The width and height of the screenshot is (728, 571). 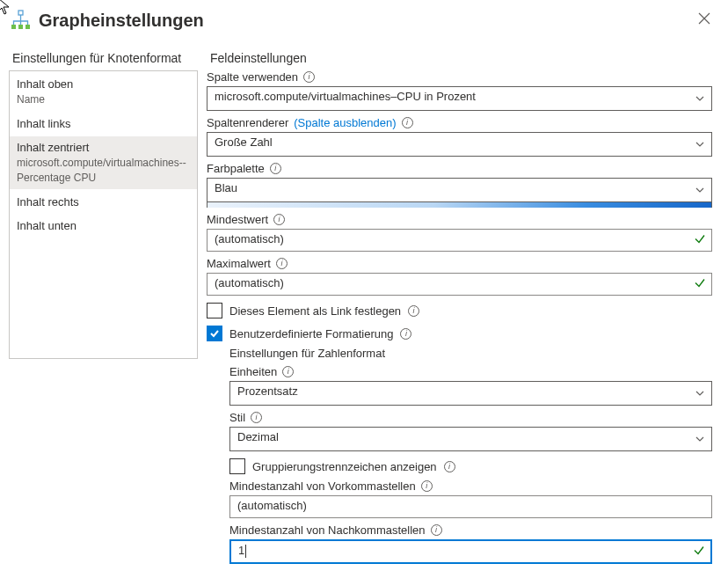 What do you see at coordinates (104, 100) in the screenshot?
I see `sidebar-item-sub: Name` at bounding box center [104, 100].